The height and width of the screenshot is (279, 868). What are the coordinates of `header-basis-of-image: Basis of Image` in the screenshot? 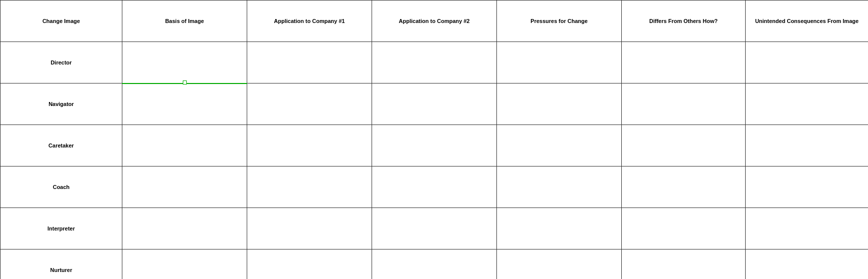 It's located at (185, 21).